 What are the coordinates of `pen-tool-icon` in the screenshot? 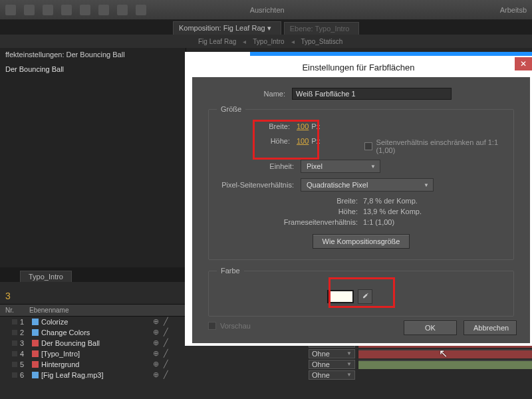 It's located at (104, 10).